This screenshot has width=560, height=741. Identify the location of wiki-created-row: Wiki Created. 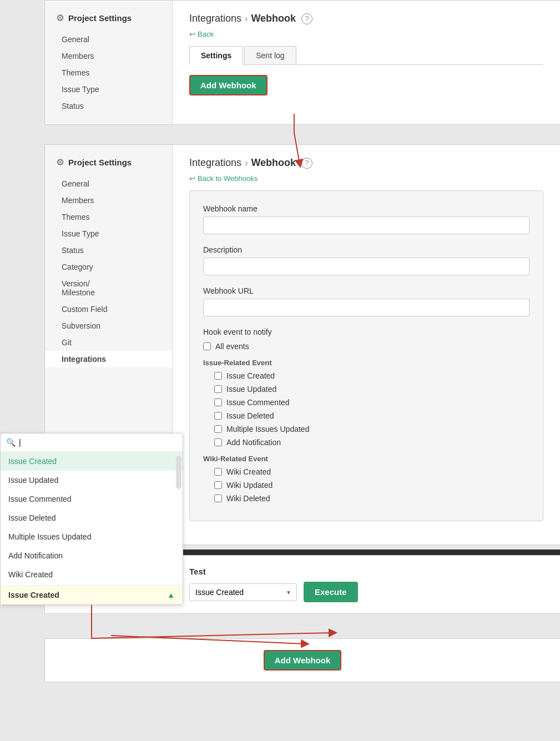
(372, 472).